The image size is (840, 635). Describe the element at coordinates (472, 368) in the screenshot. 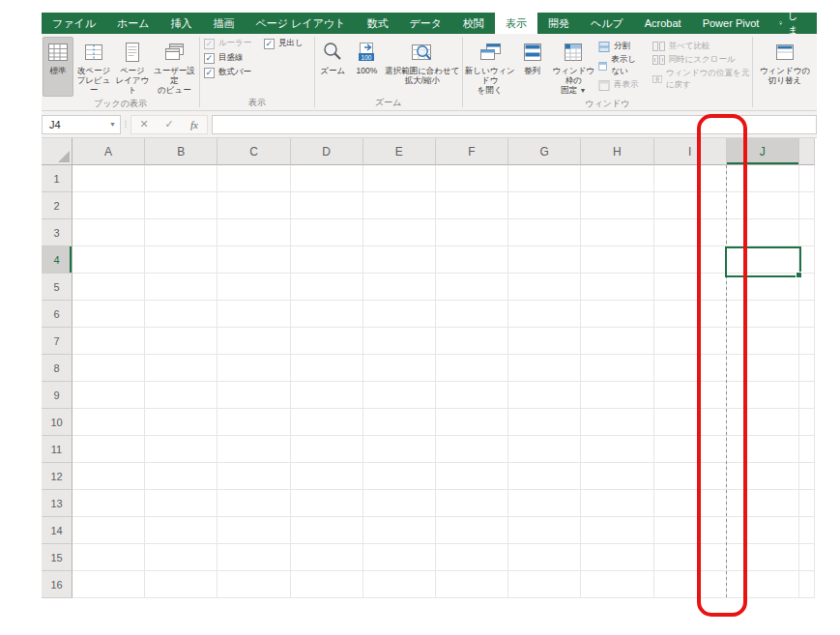

I see `cell-F8` at that location.